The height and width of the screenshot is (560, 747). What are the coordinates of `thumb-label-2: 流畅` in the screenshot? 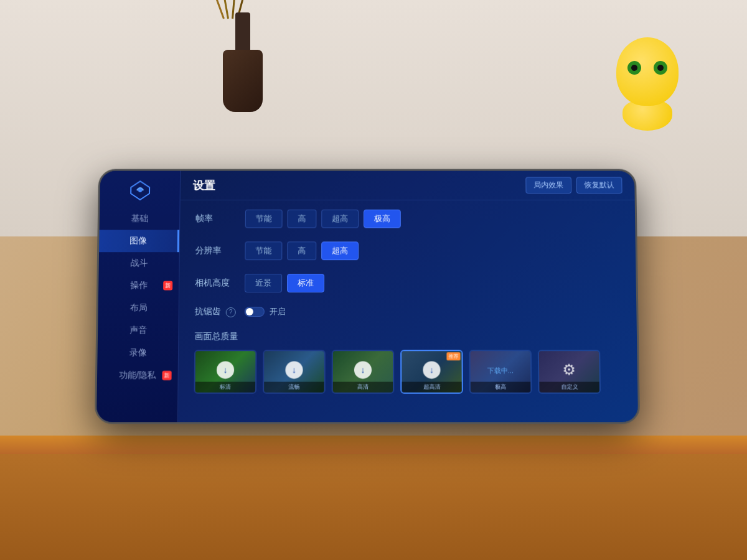 It's located at (294, 387).